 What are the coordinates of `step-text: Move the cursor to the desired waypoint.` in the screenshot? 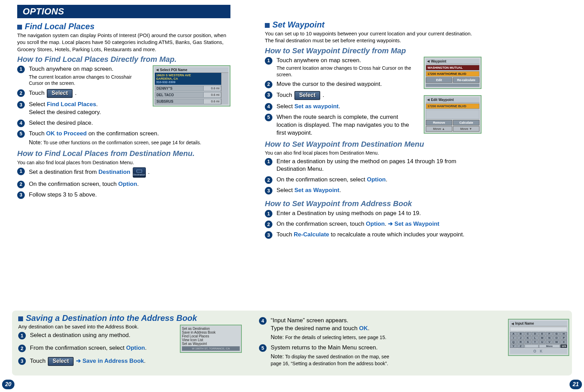 It's located at (329, 84).